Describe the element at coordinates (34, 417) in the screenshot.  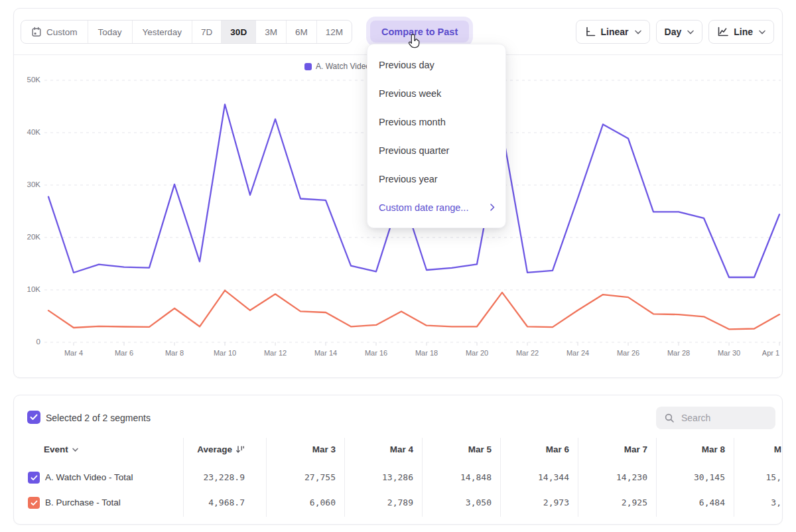
I see `select-all-checkbox` at that location.